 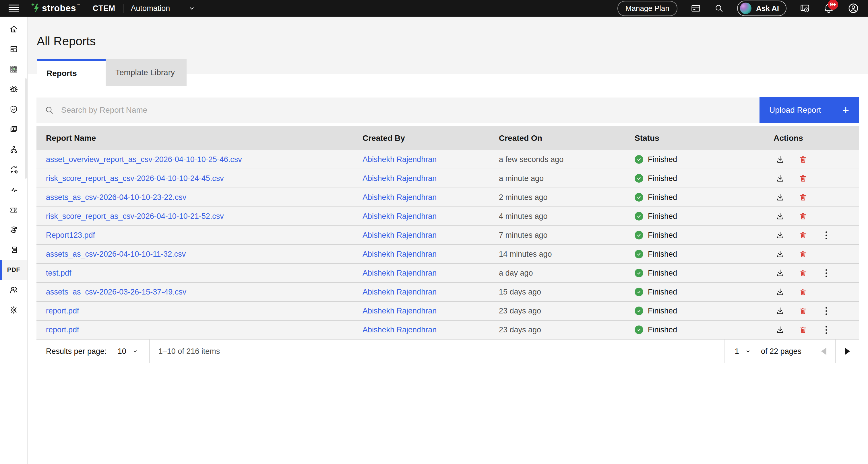 What do you see at coordinates (112, 73) in the screenshot?
I see `tab-bar: Reports Template Library` at bounding box center [112, 73].